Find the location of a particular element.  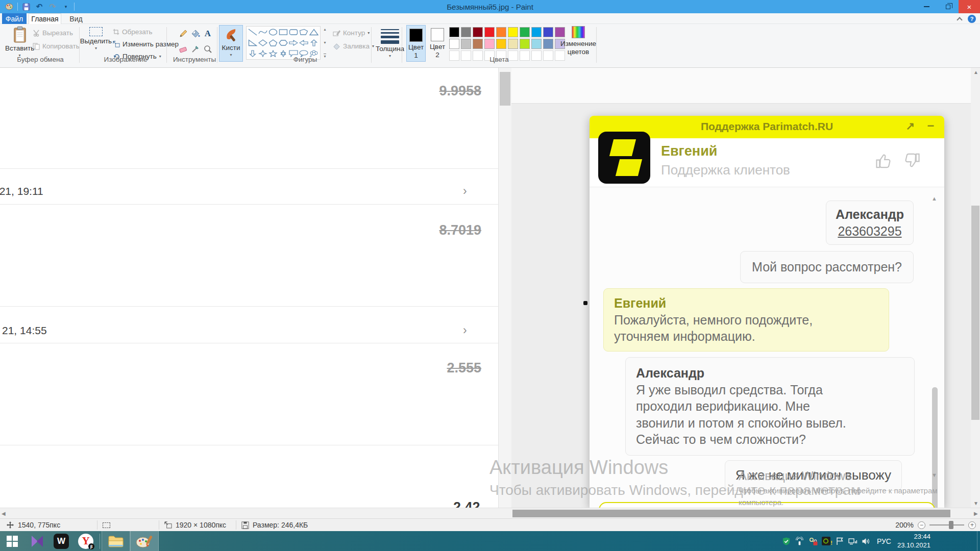

transmitter-icon is located at coordinates (800, 541).